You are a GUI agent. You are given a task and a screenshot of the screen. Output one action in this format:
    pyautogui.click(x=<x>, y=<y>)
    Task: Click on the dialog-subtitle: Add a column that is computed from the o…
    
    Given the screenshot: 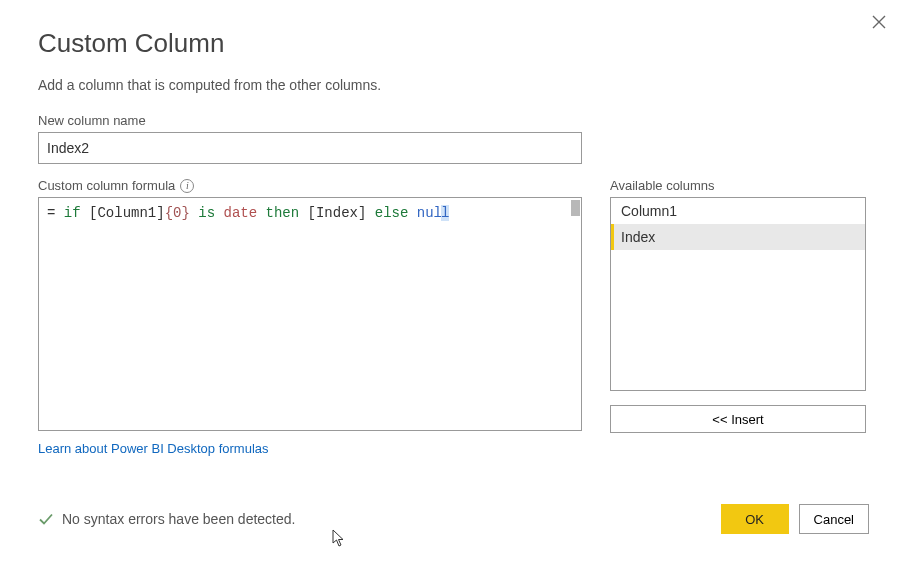 What is the action you would take?
    pyautogui.click(x=454, y=85)
    